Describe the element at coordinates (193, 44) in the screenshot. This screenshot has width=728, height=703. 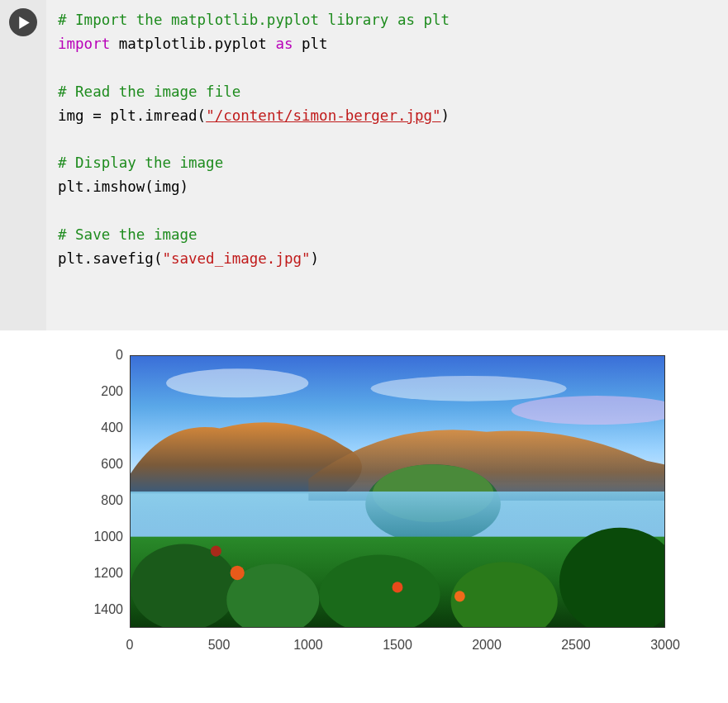
I see `code-text: matplotlib.pyplot` at that location.